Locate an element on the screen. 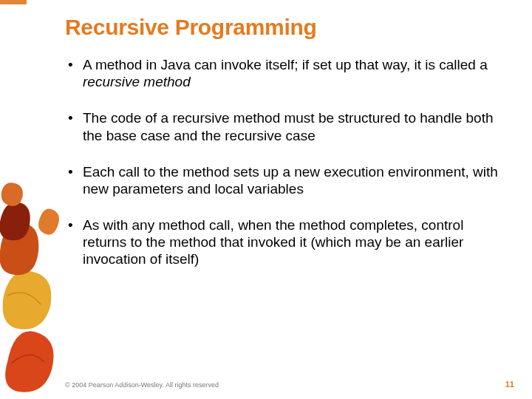 The width and height of the screenshot is (532, 399). bullet-text-pre: Each call to the method sets up a new ex… is located at coordinates (290, 180).